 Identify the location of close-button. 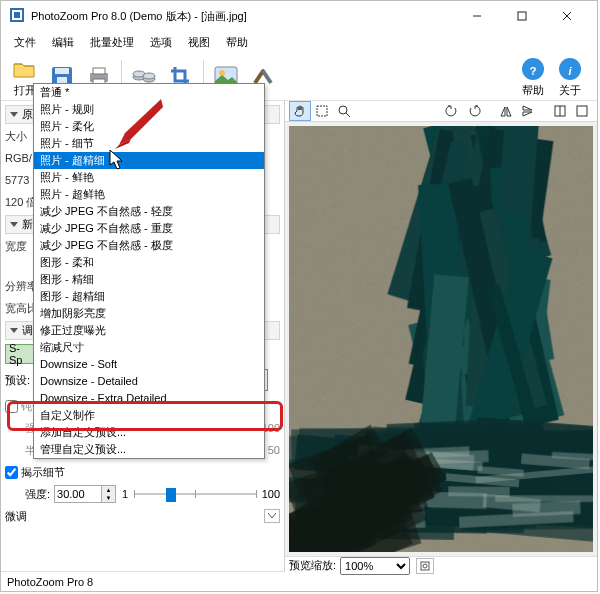
(566, 16).